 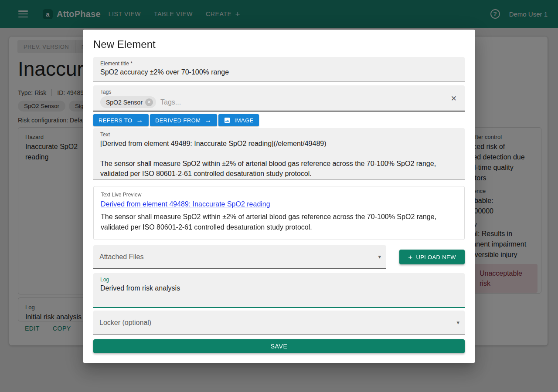 What do you see at coordinates (279, 64) in the screenshot?
I see `element-title-label: Element title *` at bounding box center [279, 64].